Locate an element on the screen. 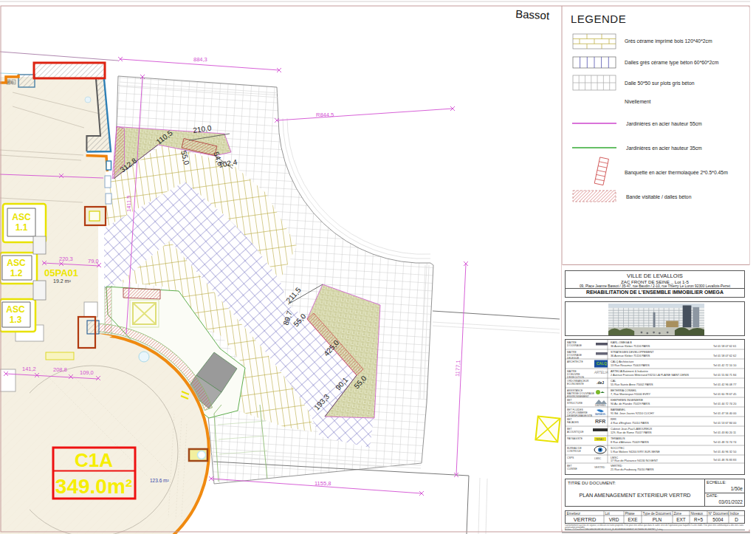  svg-text: STRATEGIES DEVELOPPEMENT is located at coordinates (632, 352).